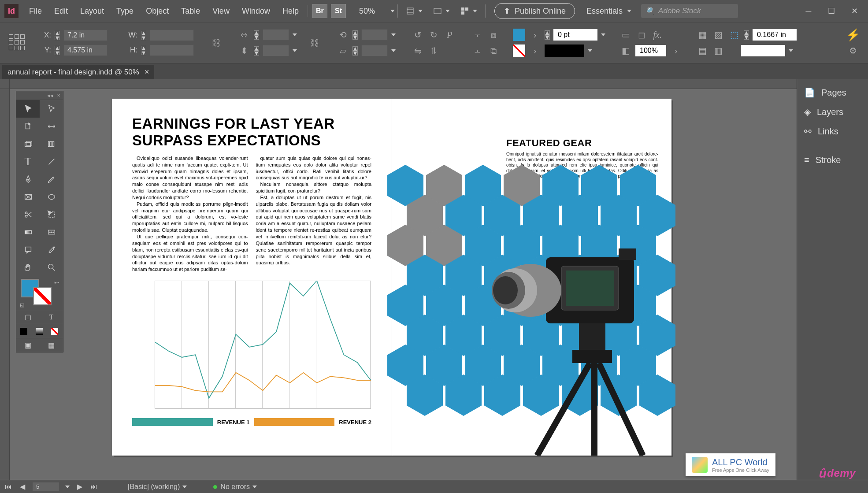 The height and width of the screenshot is (493, 868). I want to click on text-wrap-none-icon: ▦, so click(702, 35).